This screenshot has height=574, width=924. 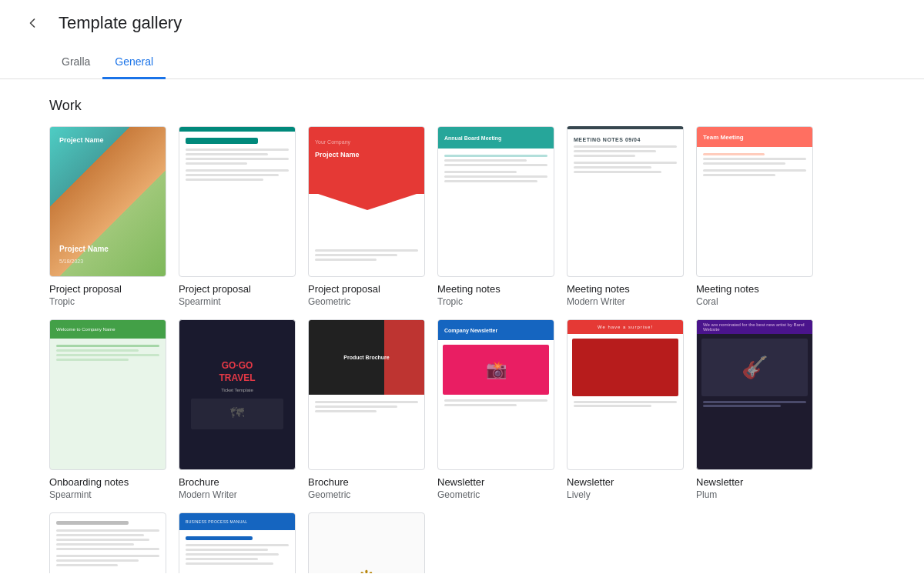 I want to click on template-card-newsletter-lively: We have a surprise! Newsletter Lively, so click(x=625, y=409).